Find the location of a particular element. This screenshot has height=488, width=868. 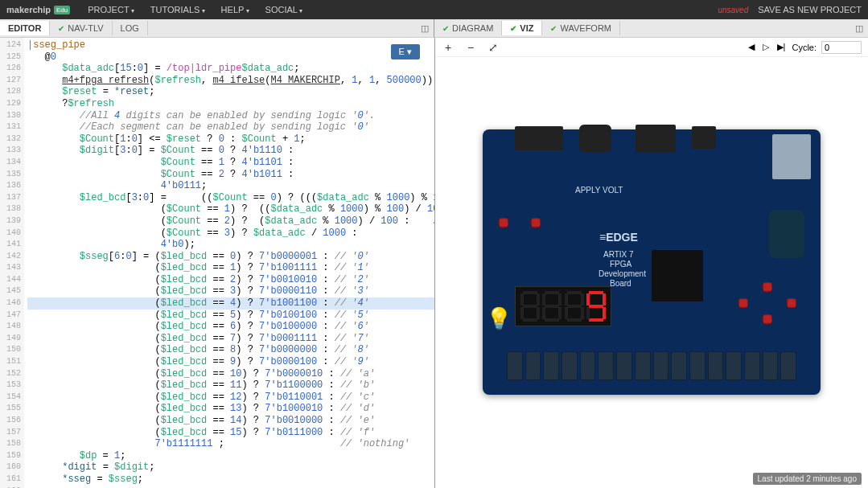

lightbulb-icon: 💡 is located at coordinates (499, 318).